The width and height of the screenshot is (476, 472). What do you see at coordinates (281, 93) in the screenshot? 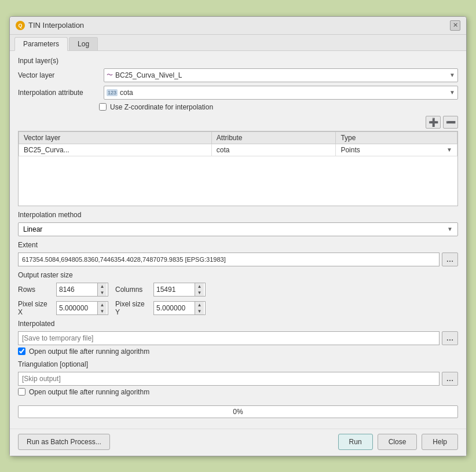
I see `interpolation-attr-combo: 123 cota ▼` at bounding box center [281, 93].